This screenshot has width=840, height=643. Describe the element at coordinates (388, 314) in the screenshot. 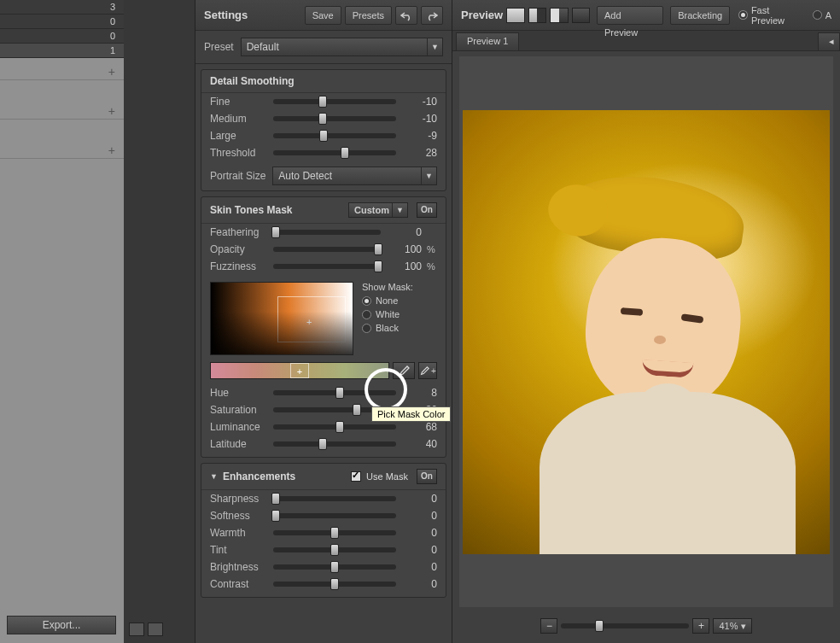

I see `mask-white-radio: White` at that location.